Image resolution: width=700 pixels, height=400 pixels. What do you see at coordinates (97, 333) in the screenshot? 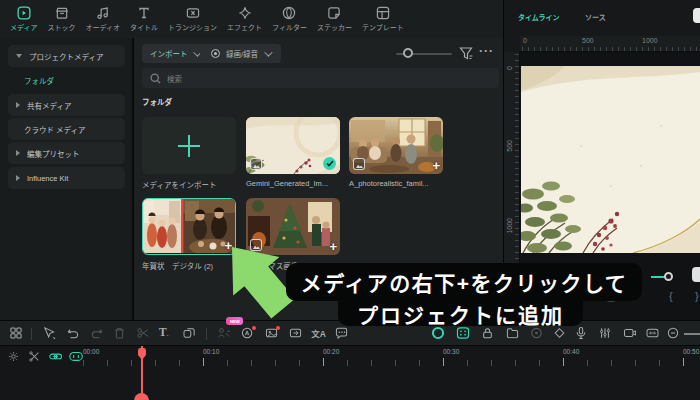
I see `redo-icon` at bounding box center [97, 333].